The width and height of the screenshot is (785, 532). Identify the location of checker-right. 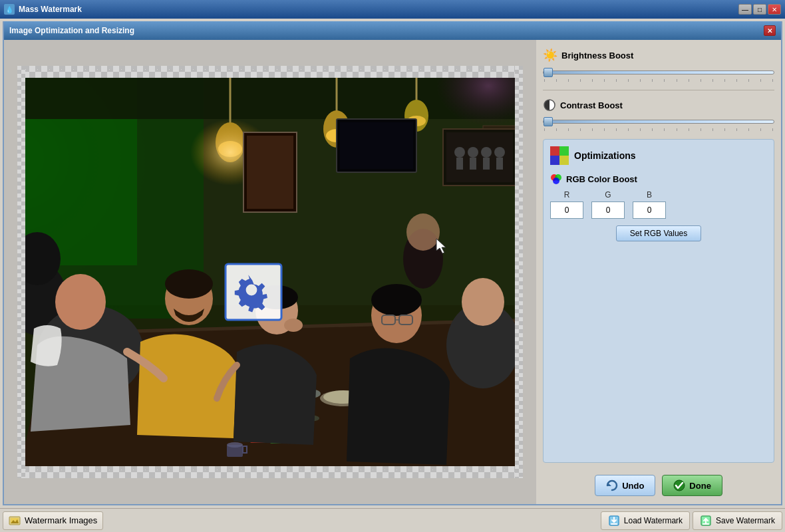
(519, 272).